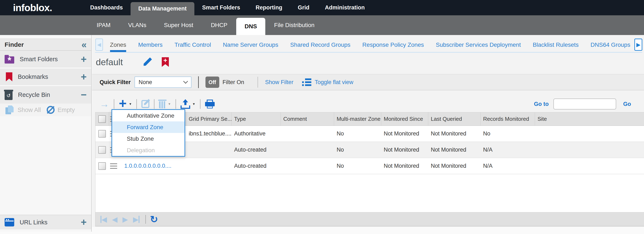 This screenshot has width=644, height=234. What do you see at coordinates (162, 105) in the screenshot?
I see `delete-button` at bounding box center [162, 105].